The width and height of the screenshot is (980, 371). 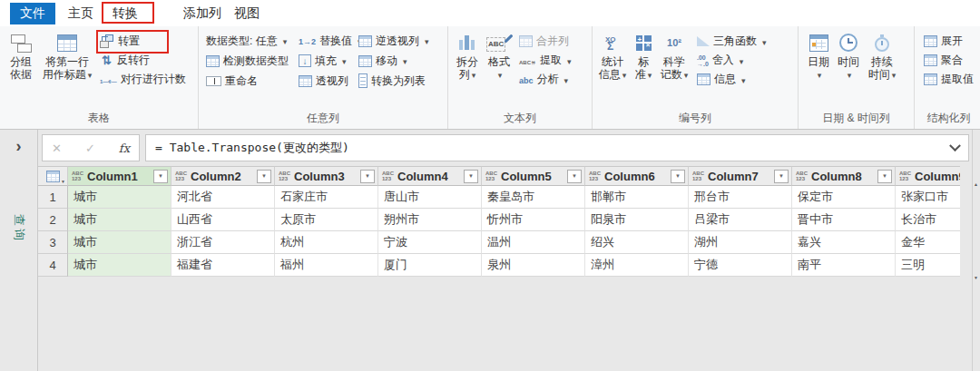 I want to click on commit-formula-icon, so click(x=91, y=148).